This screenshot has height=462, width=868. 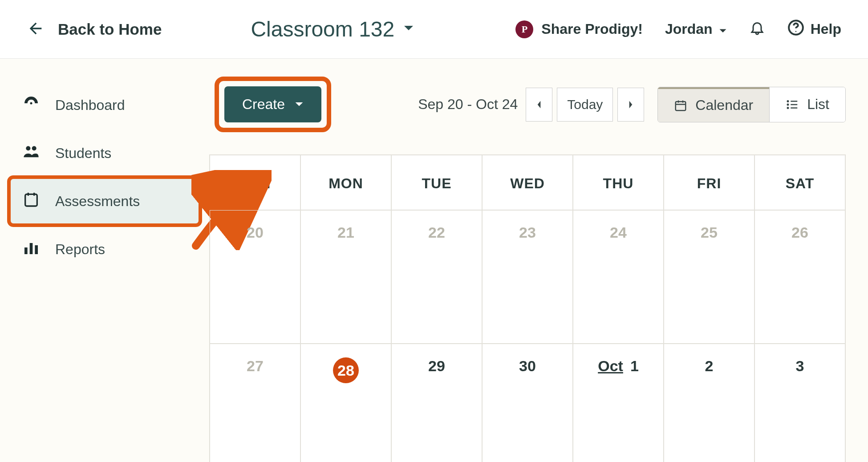 What do you see at coordinates (80, 249) in the screenshot?
I see `sidebar-item-label: Reports` at bounding box center [80, 249].